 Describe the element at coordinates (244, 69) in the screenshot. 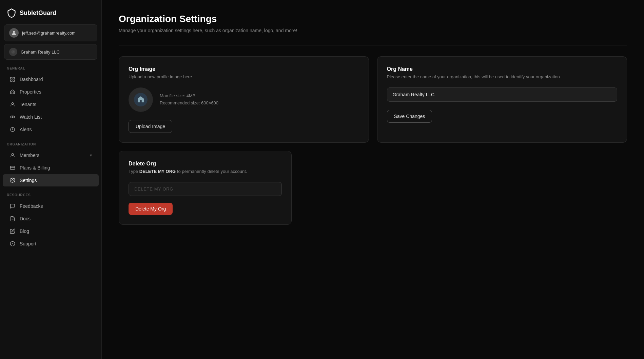

I see `org-image-card-title: Org Image` at that location.